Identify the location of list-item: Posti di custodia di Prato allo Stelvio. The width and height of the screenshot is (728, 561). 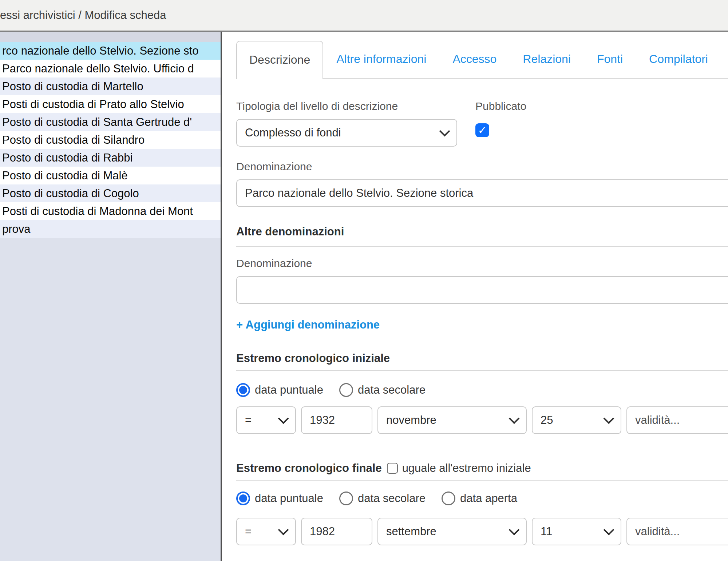
(110, 104).